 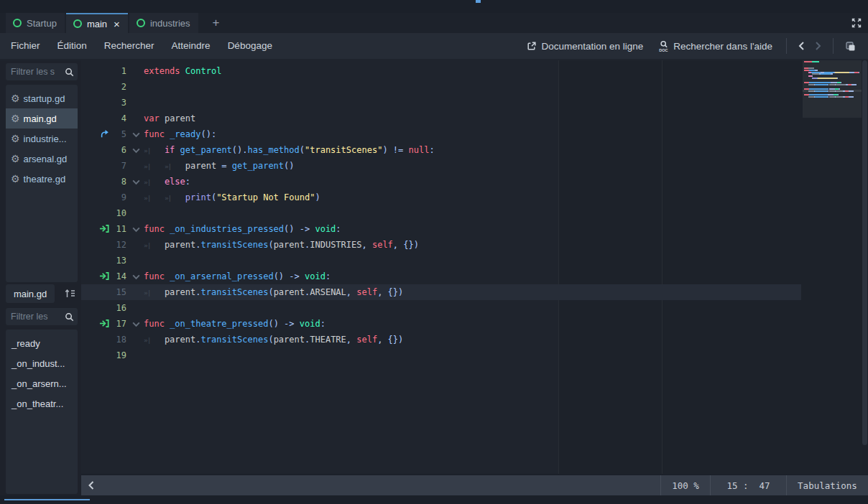 I want to click on script-item-industrie...: ⚙industrie..., so click(x=42, y=139).